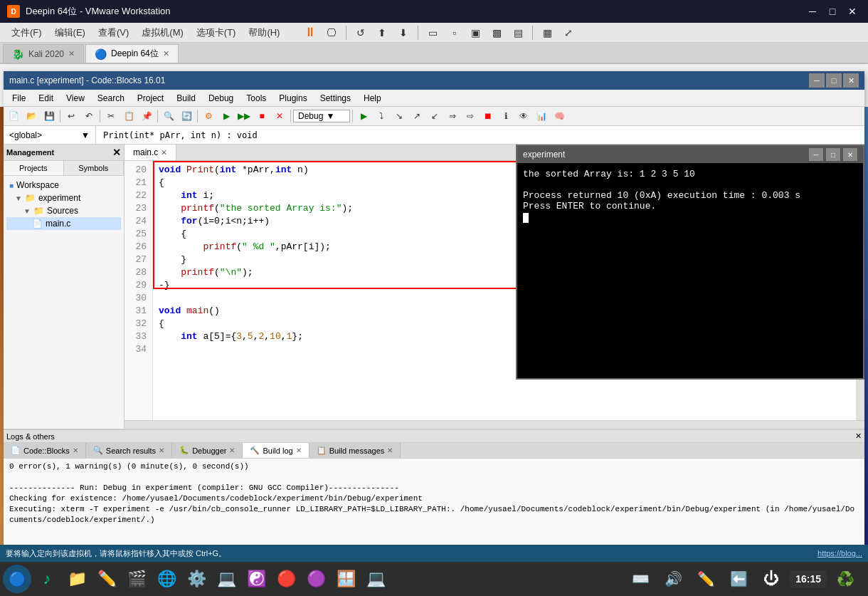 The height and width of the screenshot is (596, 868). What do you see at coordinates (264, 33) in the screenshot?
I see `menu-help: 帮助(H)` at bounding box center [264, 33].